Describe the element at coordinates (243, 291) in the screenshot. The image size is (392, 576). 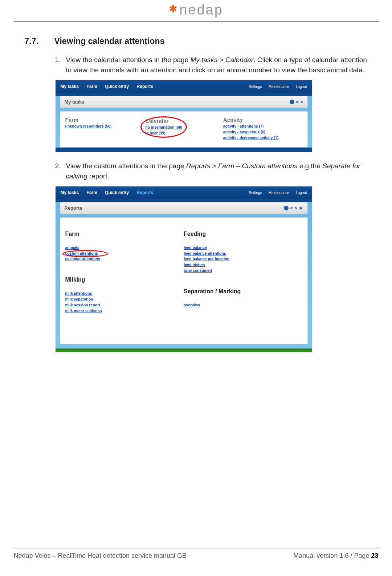
I see `col-separation-title: Separation / Marking` at that location.